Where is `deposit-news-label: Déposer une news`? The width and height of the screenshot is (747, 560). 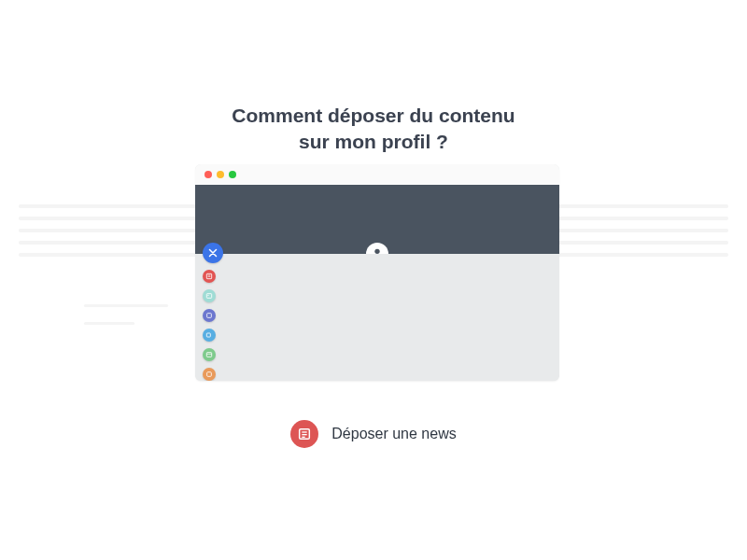
deposit-news-label: Déposer une news is located at coordinates (394, 434).